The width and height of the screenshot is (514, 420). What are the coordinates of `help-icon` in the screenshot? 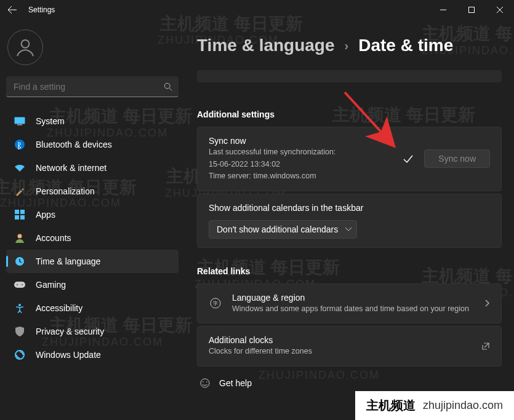 It's located at (205, 383).